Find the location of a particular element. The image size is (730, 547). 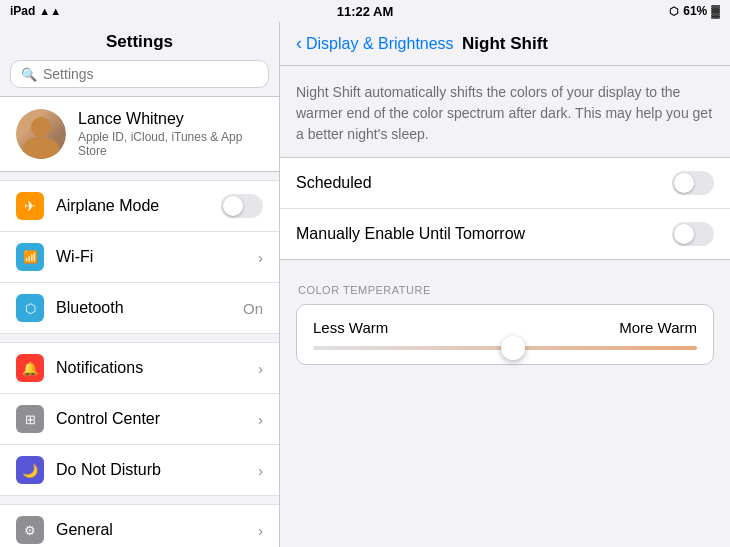

temperature-slider-thumb is located at coordinates (513, 348).